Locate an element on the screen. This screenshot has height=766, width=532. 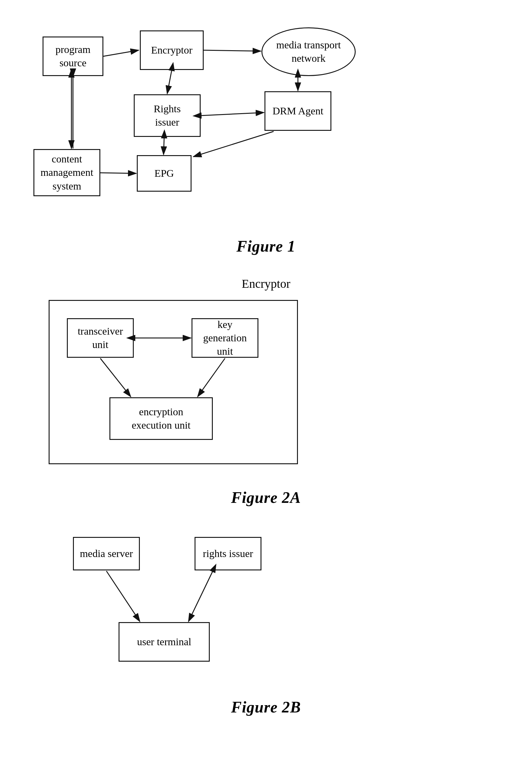
figure2b-caption: Figure 2B is located at coordinates (266, 707).